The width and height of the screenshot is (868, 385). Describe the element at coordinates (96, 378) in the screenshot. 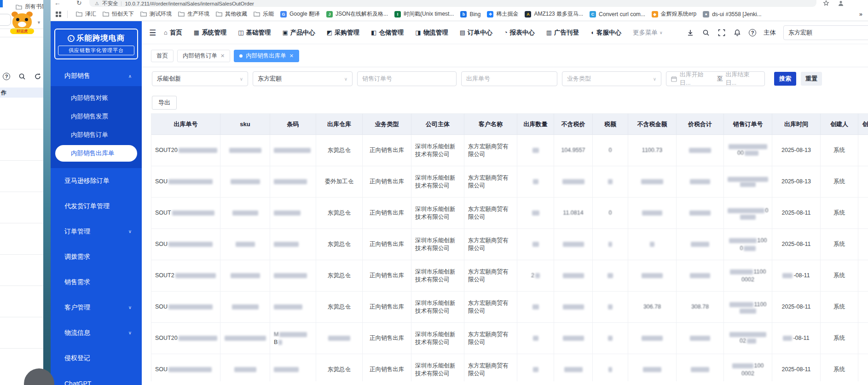

I see `sidebar-item-ChatGPT: ChatGPT` at that location.